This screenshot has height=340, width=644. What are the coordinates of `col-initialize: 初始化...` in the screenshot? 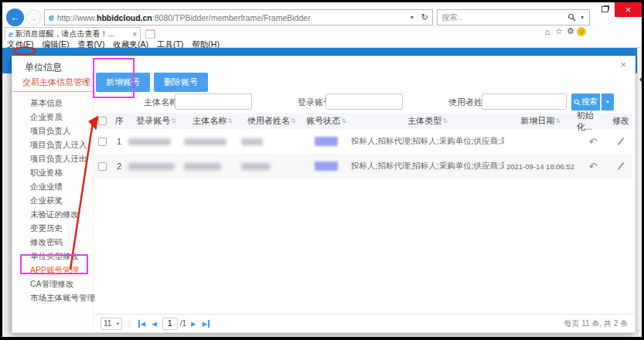 It's located at (593, 121).